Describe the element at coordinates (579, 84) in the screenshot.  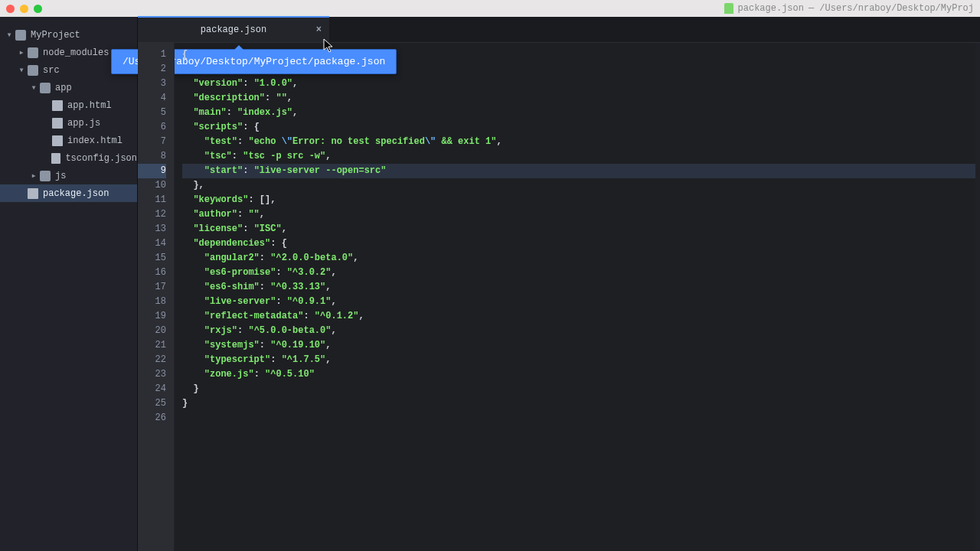
I see `code-line: "version": "1.0.0",` at that location.